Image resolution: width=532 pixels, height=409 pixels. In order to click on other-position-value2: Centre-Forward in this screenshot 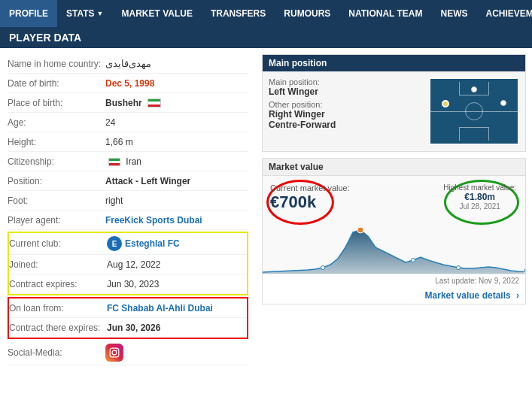, I will do `click(346, 125)`.